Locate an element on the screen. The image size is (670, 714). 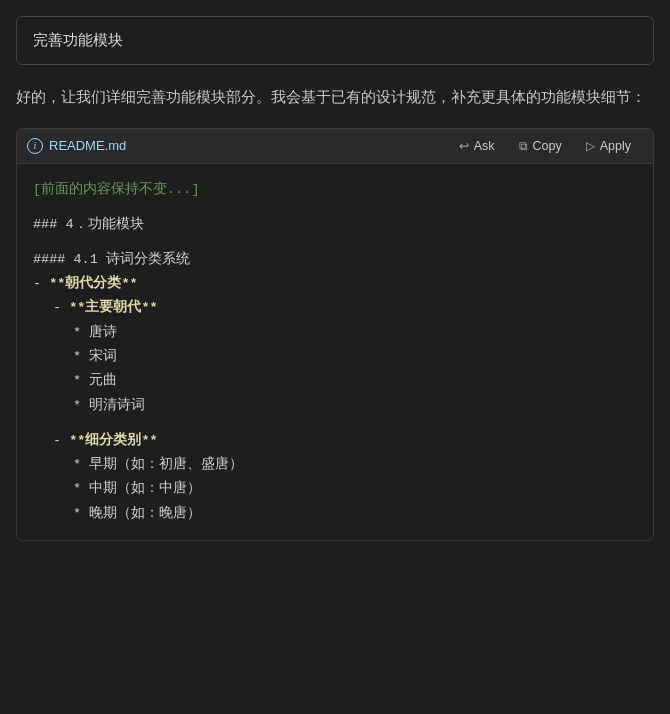
code-line: * 宋词 is located at coordinates (335, 357).